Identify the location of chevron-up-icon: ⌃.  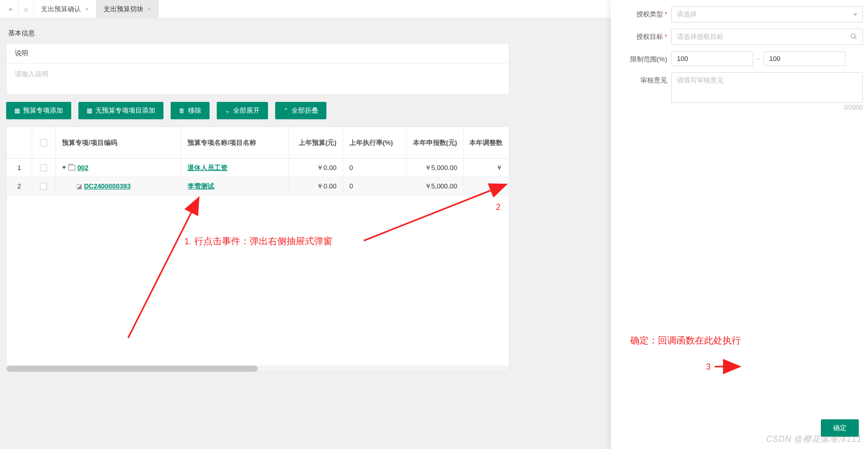
(286, 111).